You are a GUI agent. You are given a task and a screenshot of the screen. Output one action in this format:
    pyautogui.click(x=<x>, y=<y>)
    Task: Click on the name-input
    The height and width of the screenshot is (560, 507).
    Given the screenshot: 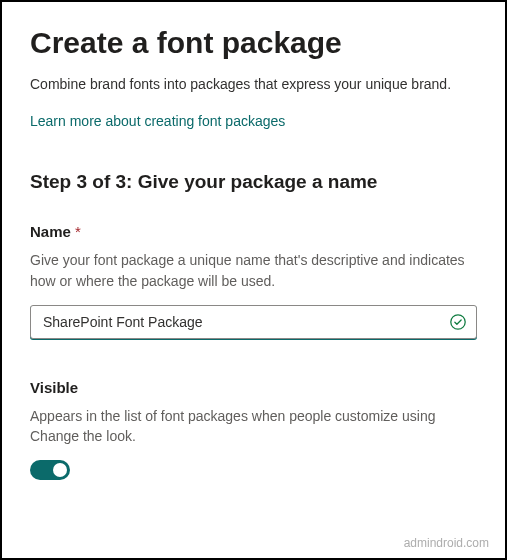 What is the action you would take?
    pyautogui.click(x=254, y=322)
    